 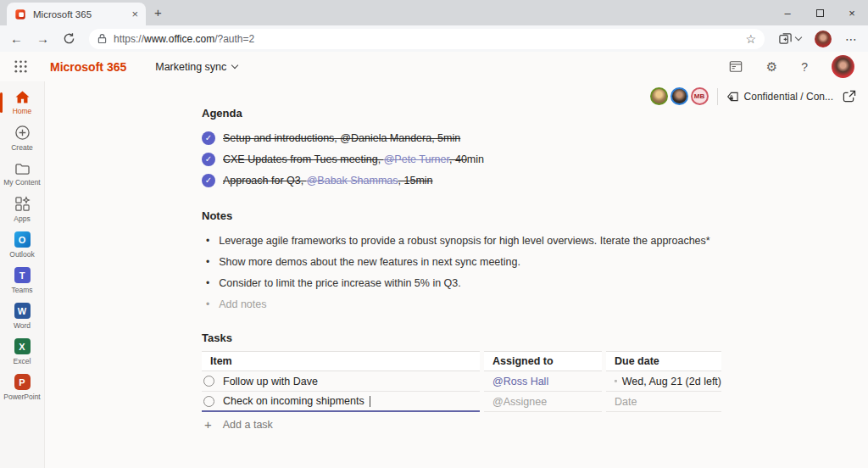 I want to click on agenda-item: ✓ Approach for Q3, @Babak Shammas, 15min, so click(x=473, y=180).